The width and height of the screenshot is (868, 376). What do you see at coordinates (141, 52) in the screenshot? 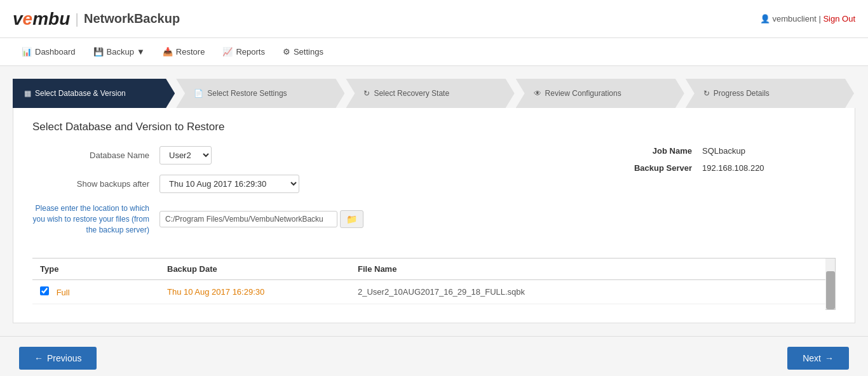
I see `backup-dropdown-icon: ▼` at bounding box center [141, 52].